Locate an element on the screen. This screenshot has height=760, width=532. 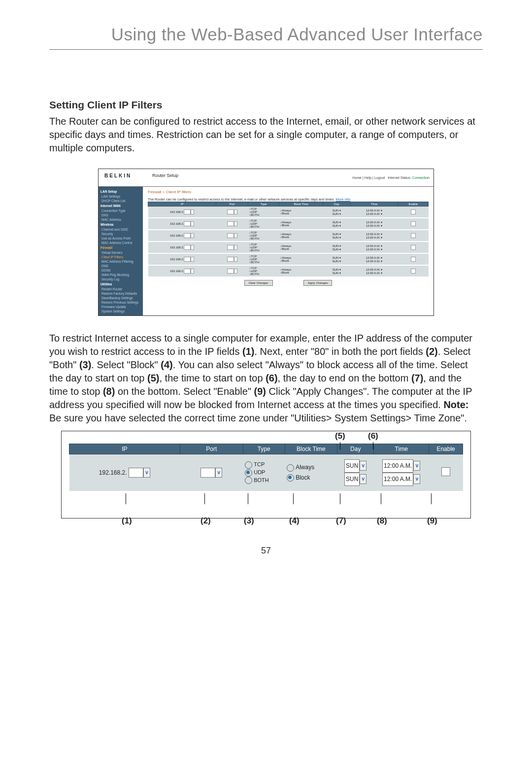
more-info-link: More Info is located at coordinates (343, 199).